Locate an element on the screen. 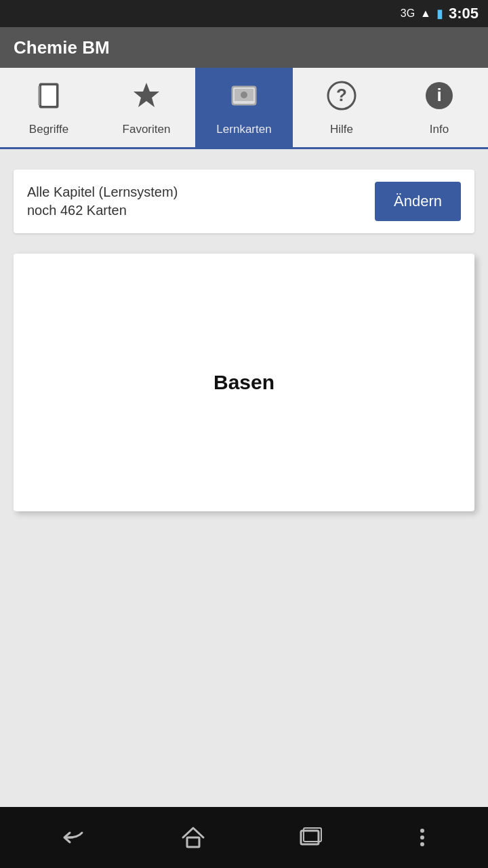 Image resolution: width=488 pixels, height=868 pixels. tab-begriffe-label: Begriffe is located at coordinates (49, 130).